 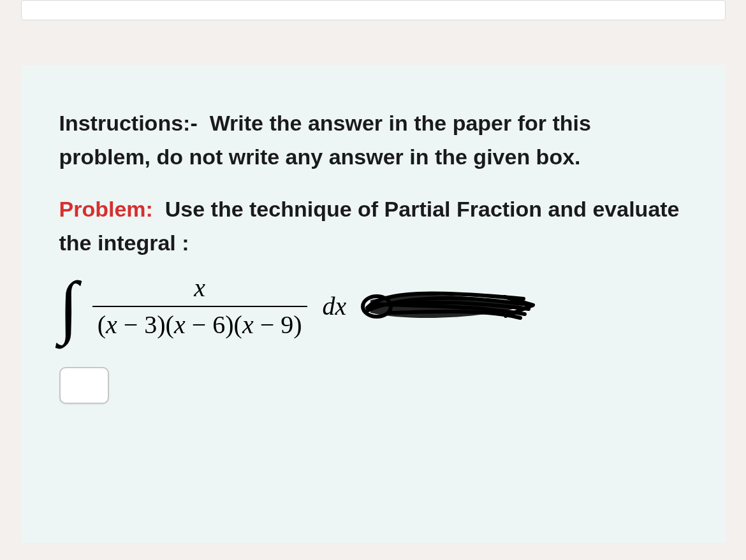 What do you see at coordinates (69, 306) in the screenshot?
I see `integral-sign-icon: ∫` at bounding box center [69, 306].